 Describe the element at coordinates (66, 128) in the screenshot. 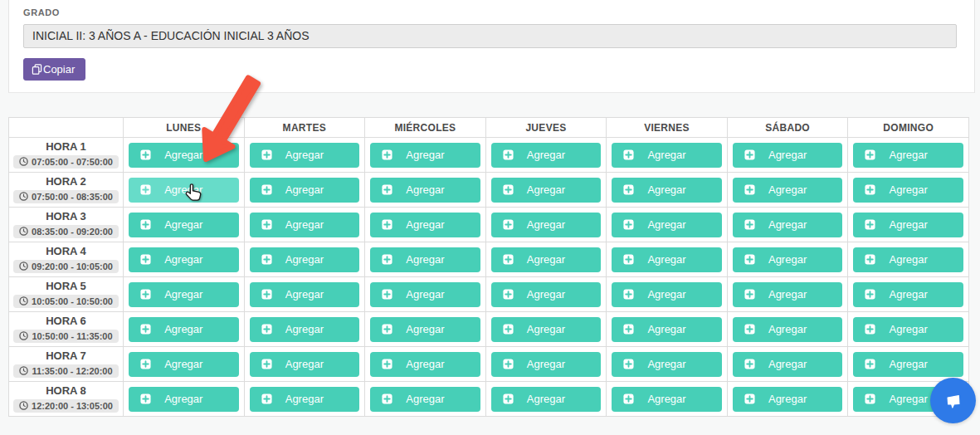

I see `corner-cell` at that location.